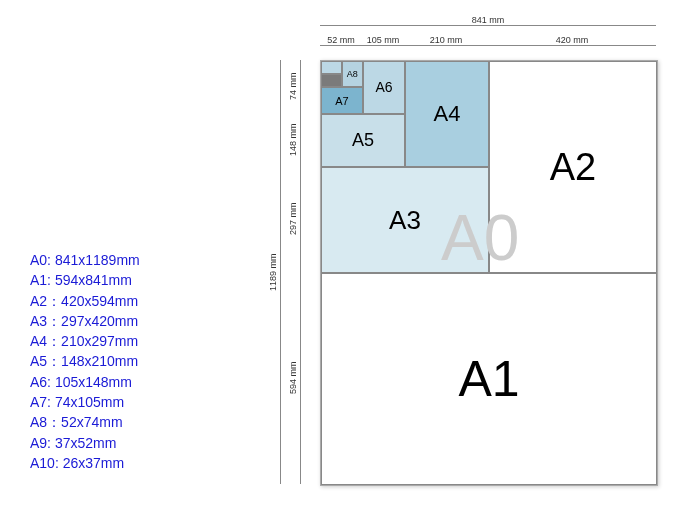  Describe the element at coordinates (85, 463) in the screenshot. I see `size-row: A10: 26x37mm` at that location.